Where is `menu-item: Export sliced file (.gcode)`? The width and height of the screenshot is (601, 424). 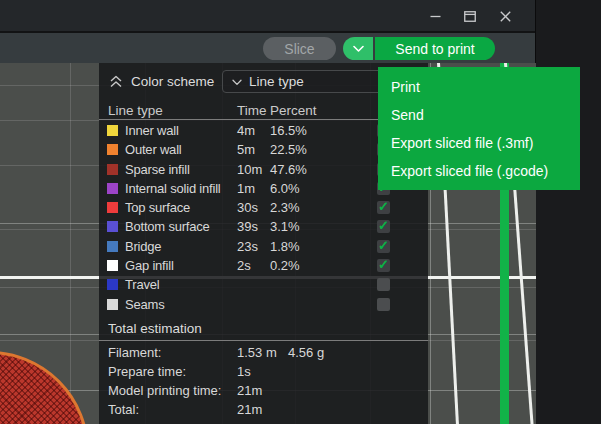
menu-item: Export sliced file (.gcode) is located at coordinates (479, 171).